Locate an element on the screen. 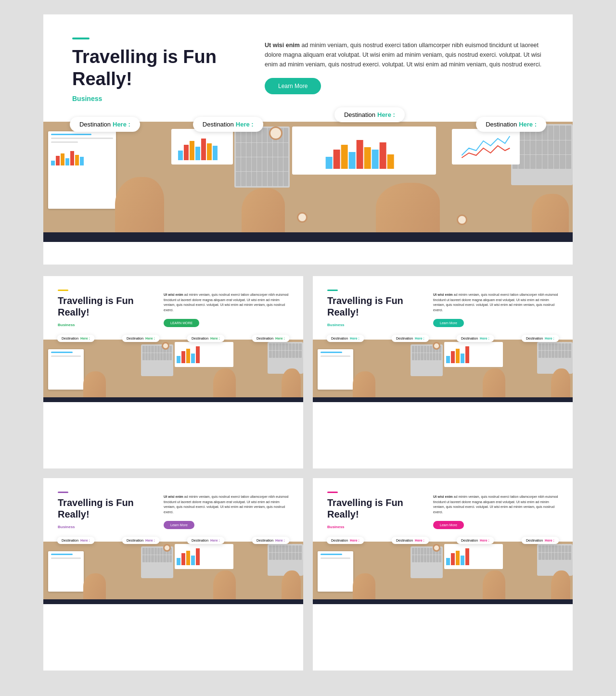  dest-text-4: Destination is located at coordinates (501, 124).